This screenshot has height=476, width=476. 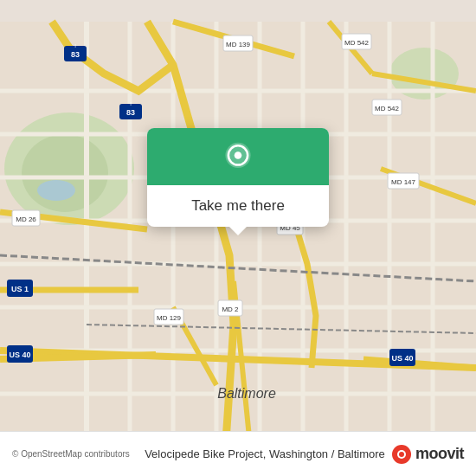 What do you see at coordinates (402, 454) in the screenshot?
I see `moovit-marker-icon` at bounding box center [402, 454].